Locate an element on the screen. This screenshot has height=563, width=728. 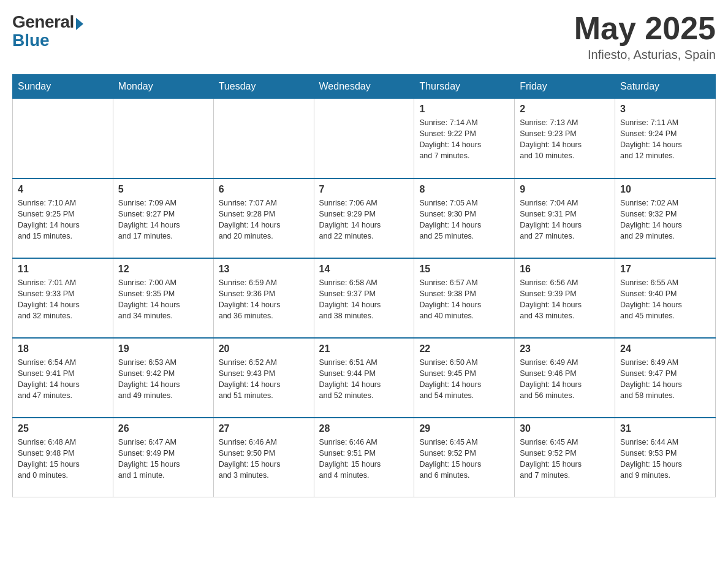
day-number: 15 is located at coordinates (464, 269).